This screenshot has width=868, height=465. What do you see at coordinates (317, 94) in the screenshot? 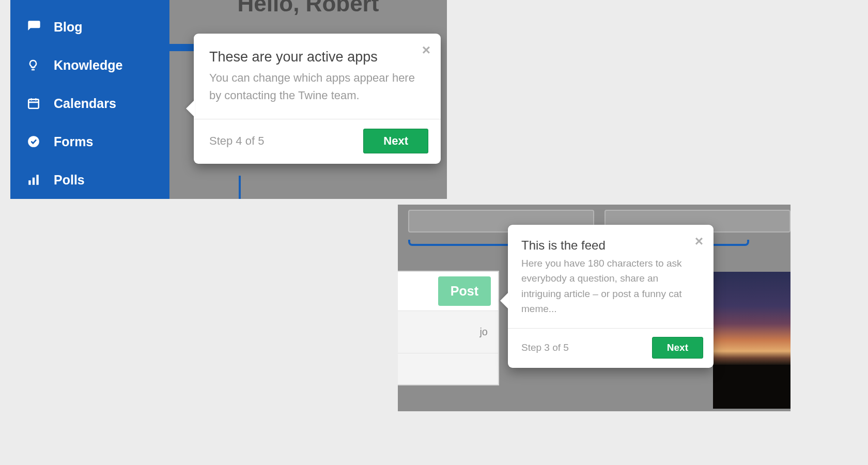
I see `popover-body: You can change which apps appear here by…` at bounding box center [317, 94].